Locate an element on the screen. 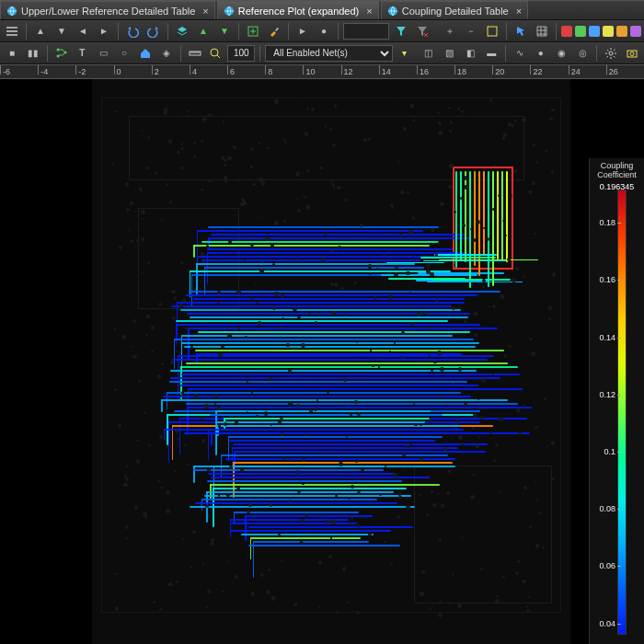 Image resolution: width=644 pixels, height=644 pixels. funnel-button is located at coordinates (401, 31).